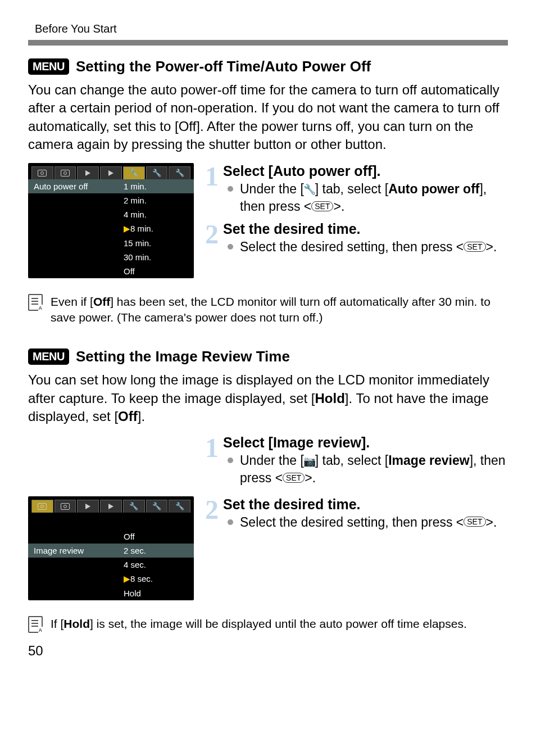 This screenshot has width=536, height=756. Describe the element at coordinates (156, 551) in the screenshot. I see `menu-option-1: 2 sec.` at that location.